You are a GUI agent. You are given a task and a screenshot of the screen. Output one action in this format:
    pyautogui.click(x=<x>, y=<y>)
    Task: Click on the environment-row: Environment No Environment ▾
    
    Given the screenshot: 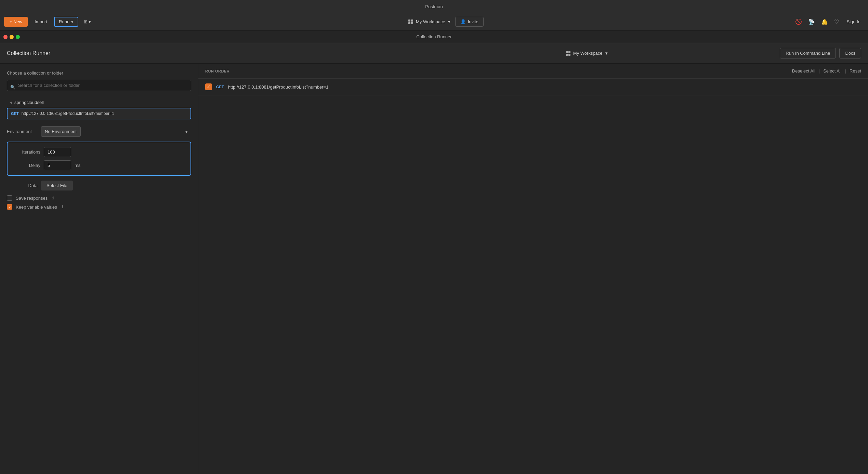 What is the action you would take?
    pyautogui.click(x=99, y=131)
    